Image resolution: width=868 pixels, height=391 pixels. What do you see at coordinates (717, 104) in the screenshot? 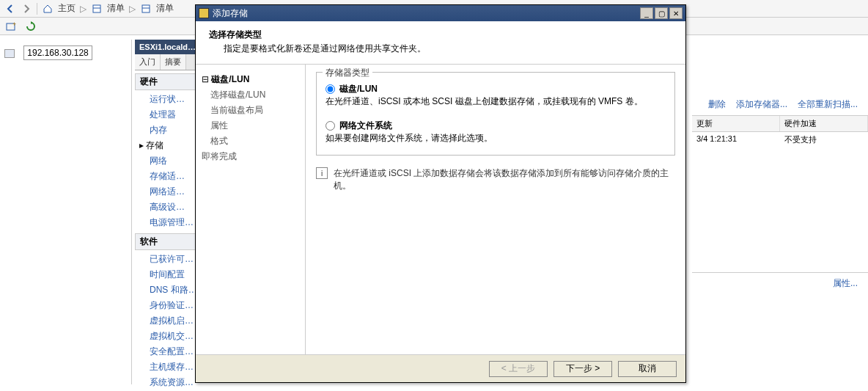
I see `delete-link: 删除` at bounding box center [717, 104].